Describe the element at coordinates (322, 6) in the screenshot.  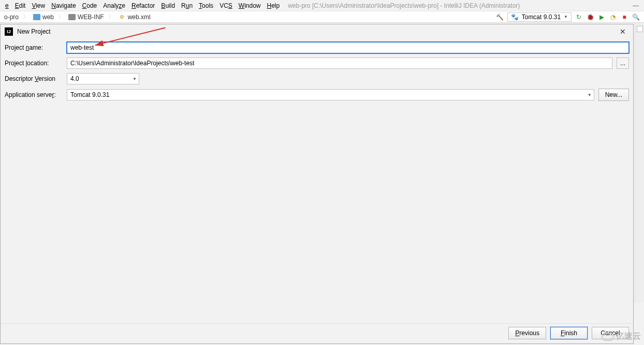
I see `main-menubar: e Edit View Navigate Code Analyze Refact…` at that location.